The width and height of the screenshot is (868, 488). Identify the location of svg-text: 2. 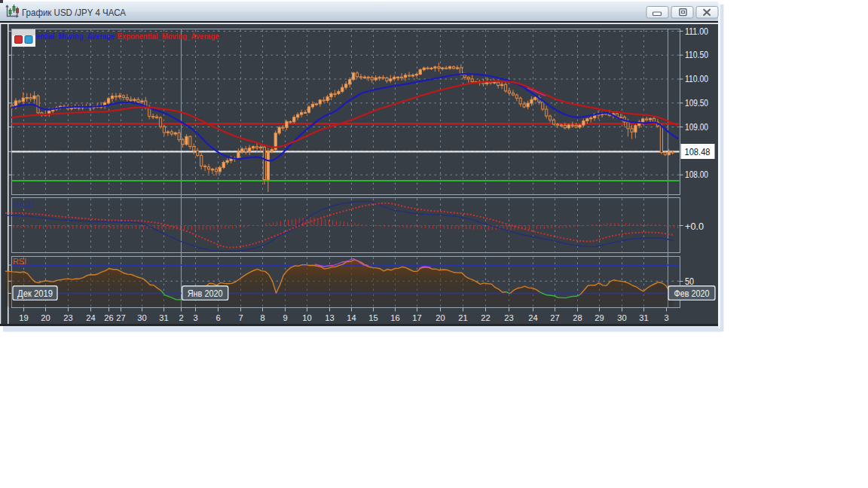
(181, 318).